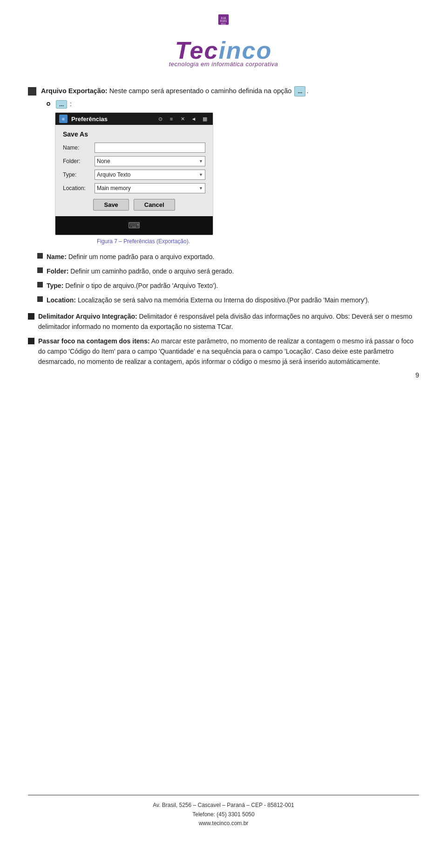  Describe the element at coordinates (171, 119) in the screenshot. I see `titlebar-icon-grid: ≡` at that location.